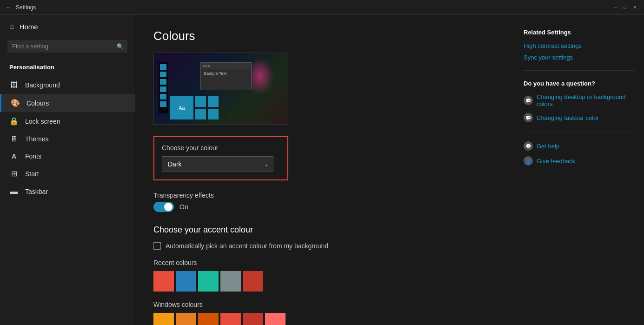 This screenshot has width=644, height=325. What do you see at coordinates (579, 71) in the screenshot?
I see `right-divider` at bounding box center [579, 71].